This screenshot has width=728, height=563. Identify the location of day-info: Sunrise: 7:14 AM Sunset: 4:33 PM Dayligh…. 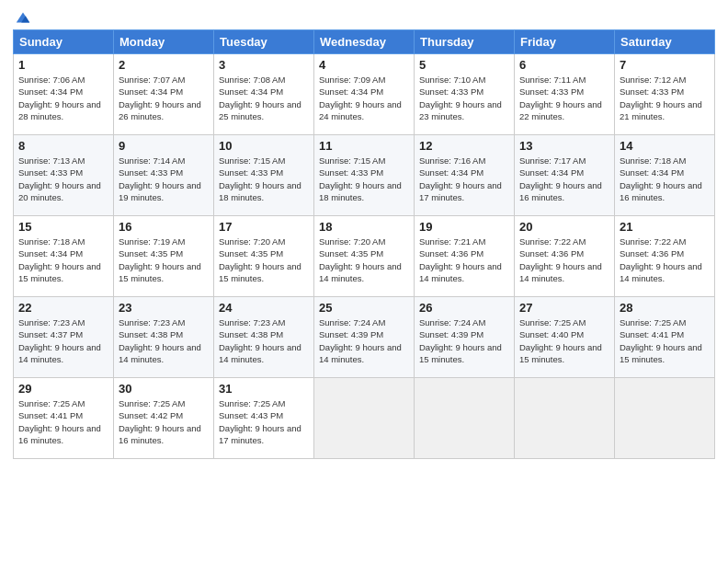
(164, 178).